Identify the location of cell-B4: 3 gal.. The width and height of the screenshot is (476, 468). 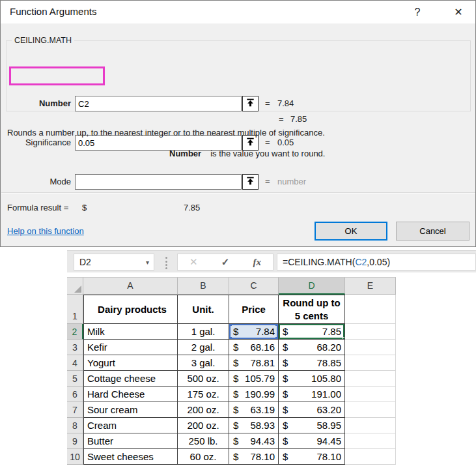
(203, 363).